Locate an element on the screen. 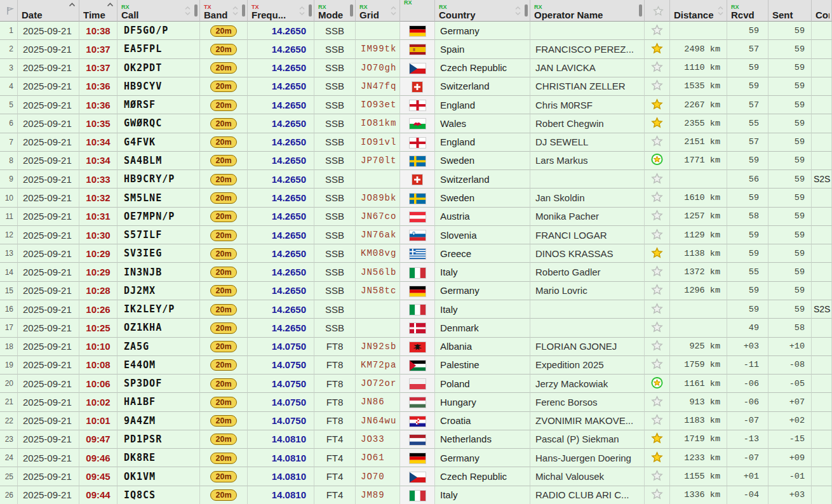  column-header-call: RXCall is located at coordinates (159, 11).